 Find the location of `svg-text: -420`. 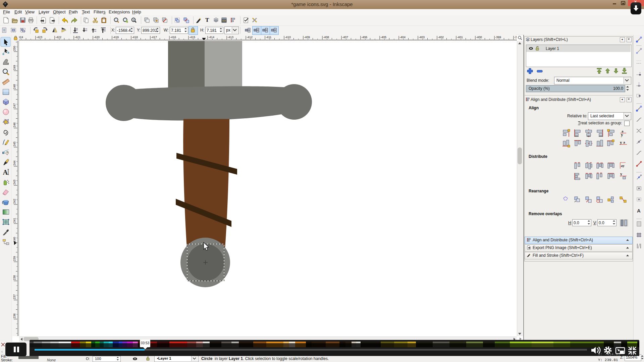

svg-text: -420 is located at coordinates (97, 37).